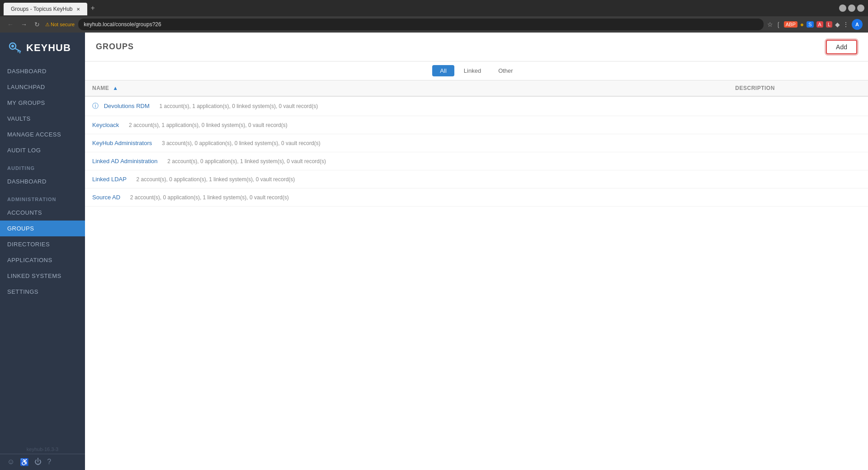 The height and width of the screenshot is (470, 868). What do you see at coordinates (125, 161) in the screenshot?
I see `group-name-link: Linked AD Administration` at bounding box center [125, 161].